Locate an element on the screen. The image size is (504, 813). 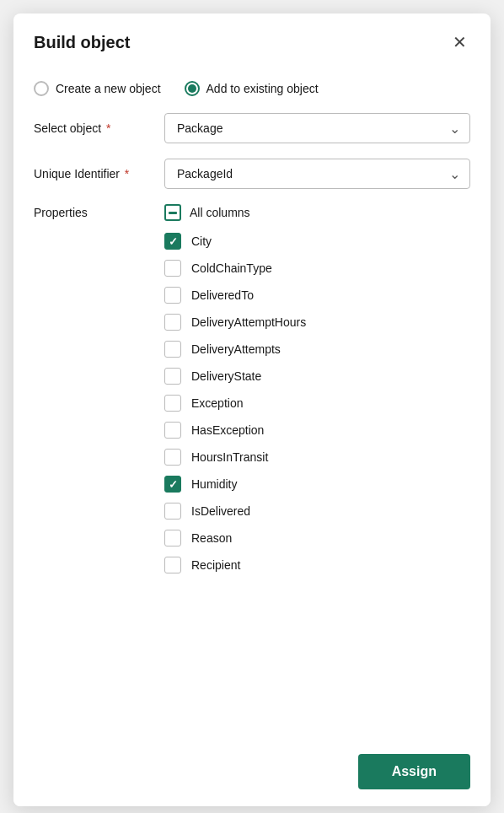
property-humidity: Humidity is located at coordinates (252, 484).